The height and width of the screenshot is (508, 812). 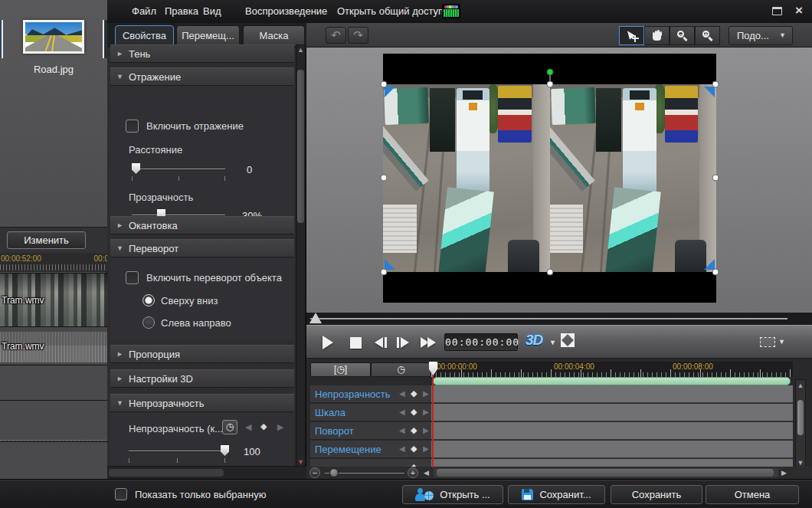 I want to click on distance-slider-thumb, so click(x=136, y=169).